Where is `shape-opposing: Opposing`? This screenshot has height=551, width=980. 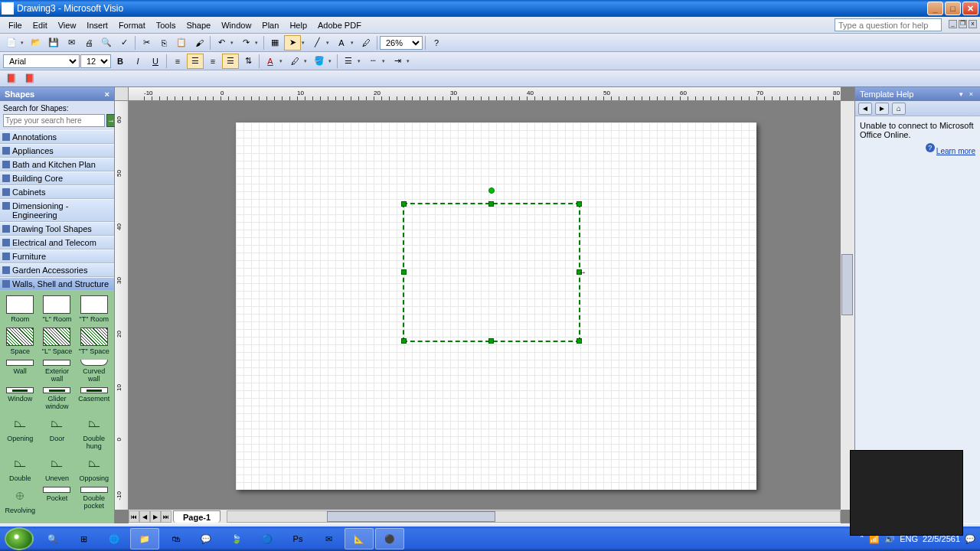
shape-opposing: Opposing is located at coordinates (94, 468).